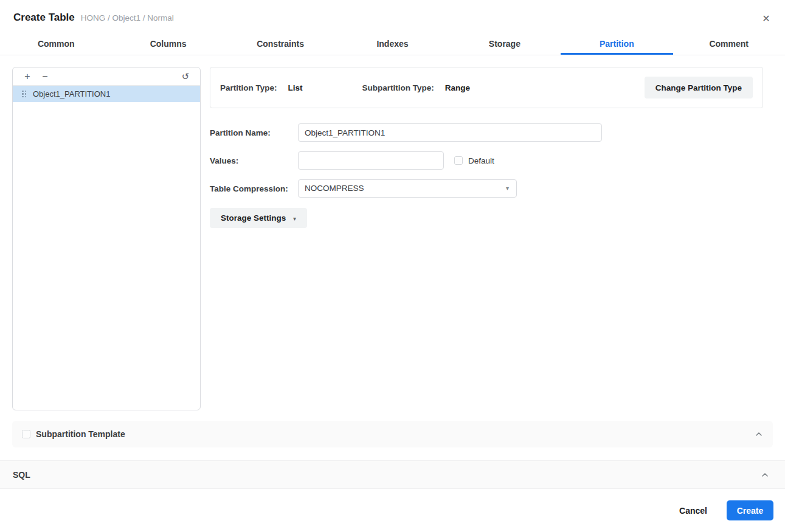  What do you see at coordinates (296, 88) in the screenshot?
I see `partition-type-value: List` at bounding box center [296, 88].